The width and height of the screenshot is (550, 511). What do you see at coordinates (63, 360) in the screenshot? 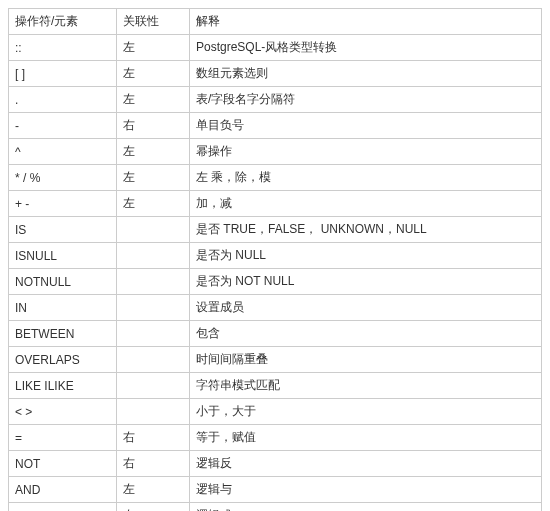
I see `cell-operator: OVERLAPS` at bounding box center [63, 360].